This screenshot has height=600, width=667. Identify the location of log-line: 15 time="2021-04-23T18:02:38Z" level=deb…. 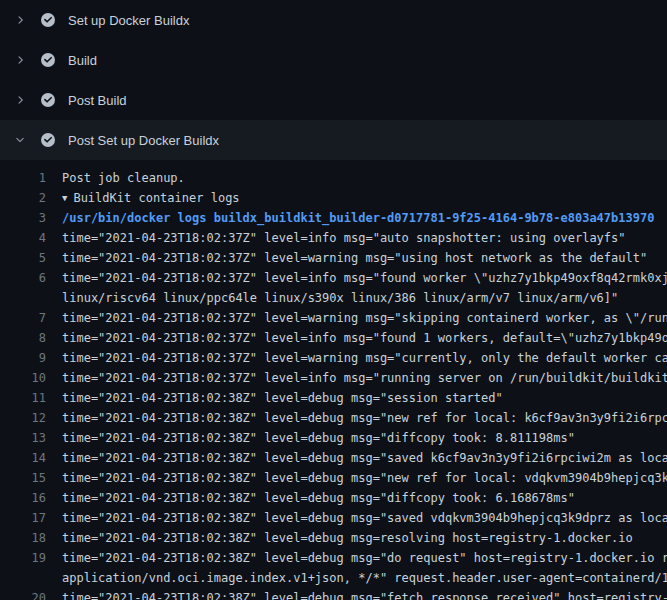
(334, 478).